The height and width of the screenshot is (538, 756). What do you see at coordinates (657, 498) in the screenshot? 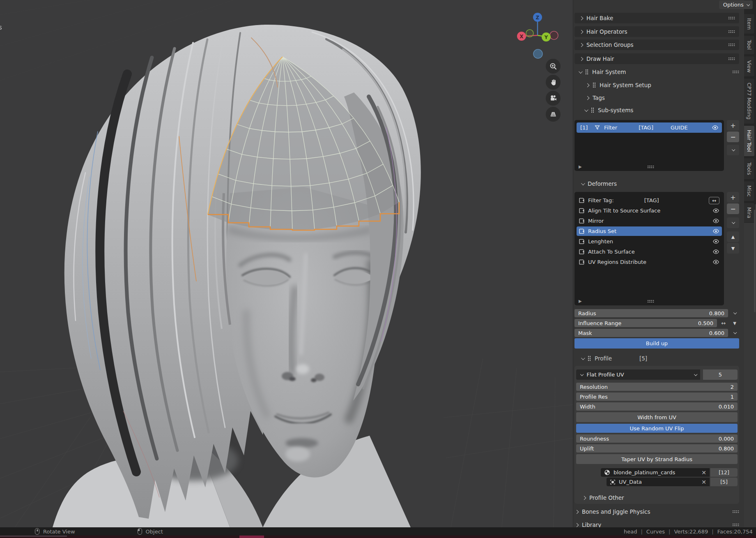
I see `panel-header-profile-other: Profile Other` at bounding box center [657, 498].